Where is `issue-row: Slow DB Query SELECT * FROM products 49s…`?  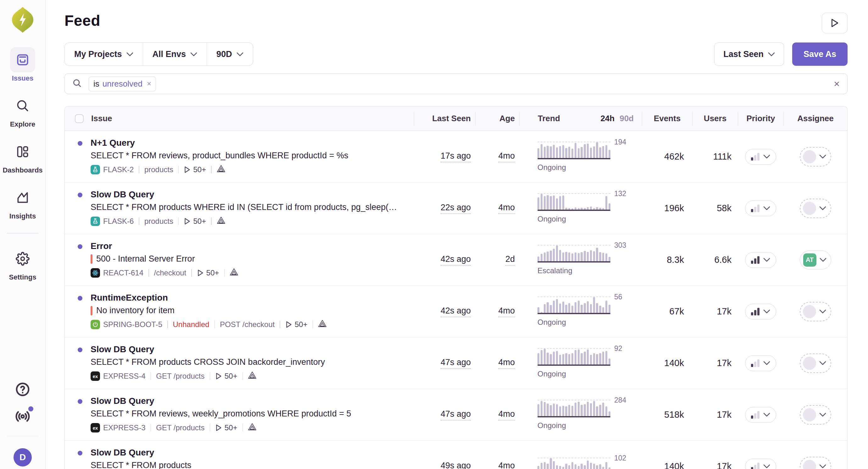 issue-row: Slow DB Query SELECT * FROM products 49s… is located at coordinates (456, 455).